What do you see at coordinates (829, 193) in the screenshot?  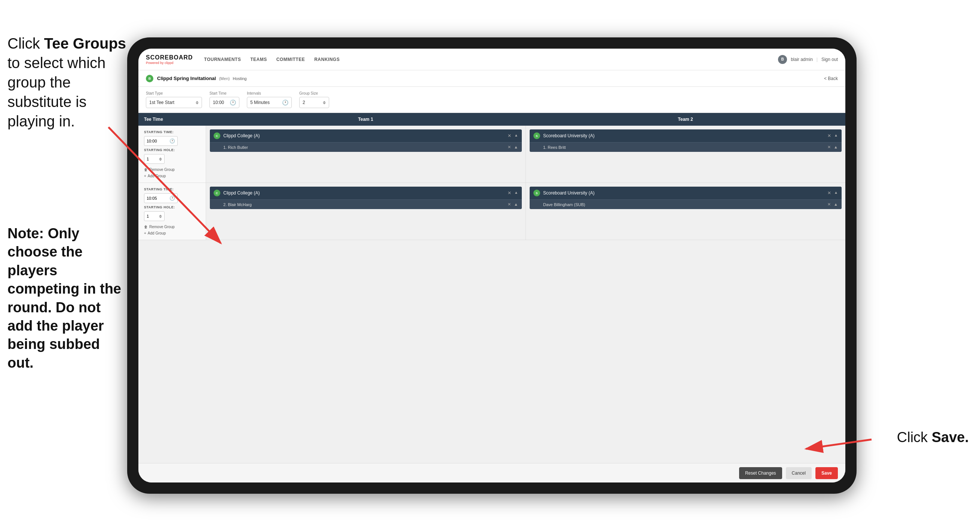 I see `group-2-team2-remove: ✕` at bounding box center [829, 193].